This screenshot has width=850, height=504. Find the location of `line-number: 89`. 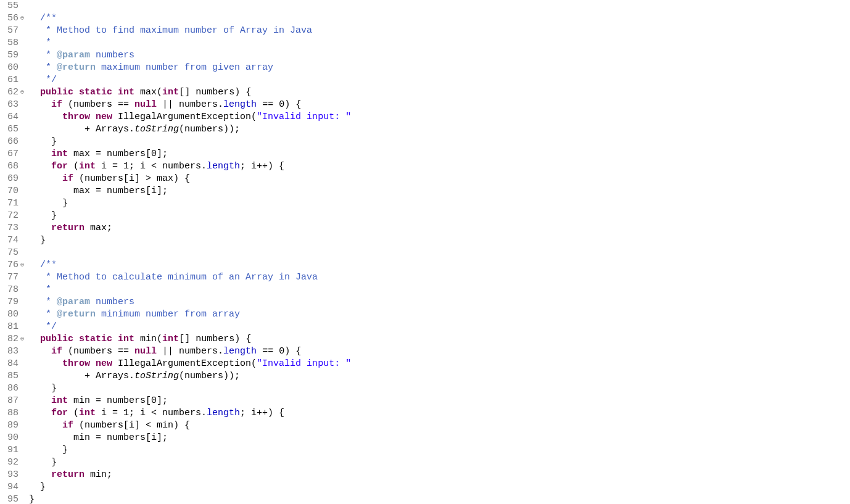

line-number: 89 is located at coordinates (9, 426).